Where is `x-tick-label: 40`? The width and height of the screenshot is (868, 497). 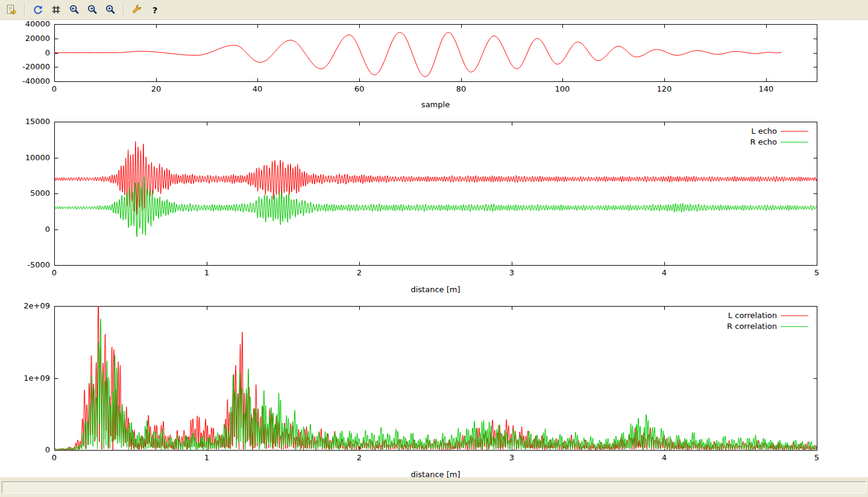
x-tick-label: 40 is located at coordinates (258, 89).